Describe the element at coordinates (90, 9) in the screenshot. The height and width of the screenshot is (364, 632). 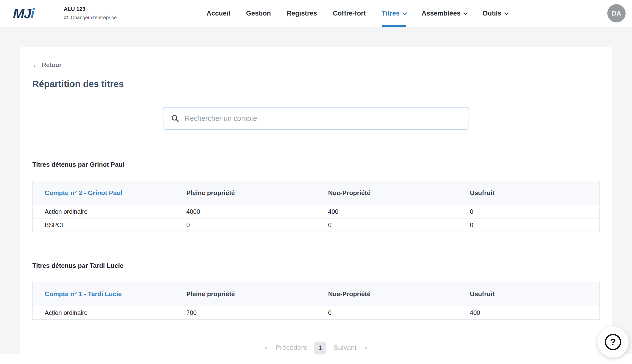
I see `company-name: ALU 123` at that location.